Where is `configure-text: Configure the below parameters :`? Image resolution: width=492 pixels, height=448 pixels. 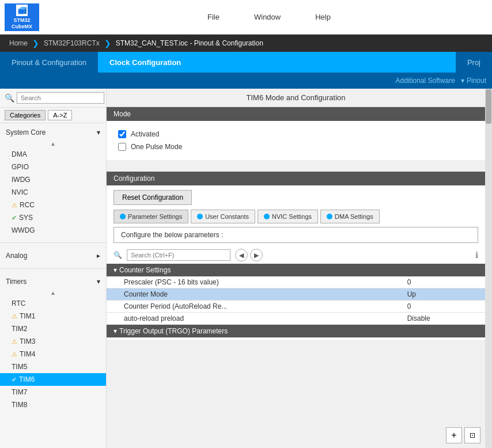 configure-text: Configure the below parameters : is located at coordinates (296, 235).